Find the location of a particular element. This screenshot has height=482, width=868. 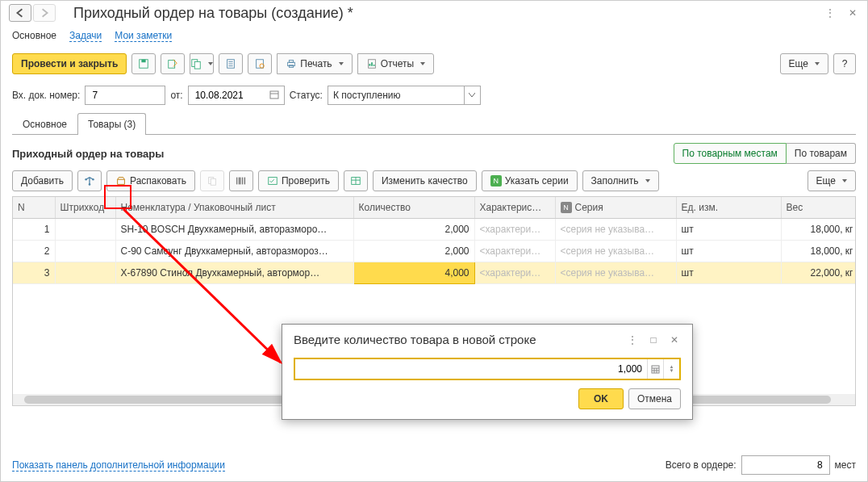

check-button: Проверить is located at coordinates (298, 181).